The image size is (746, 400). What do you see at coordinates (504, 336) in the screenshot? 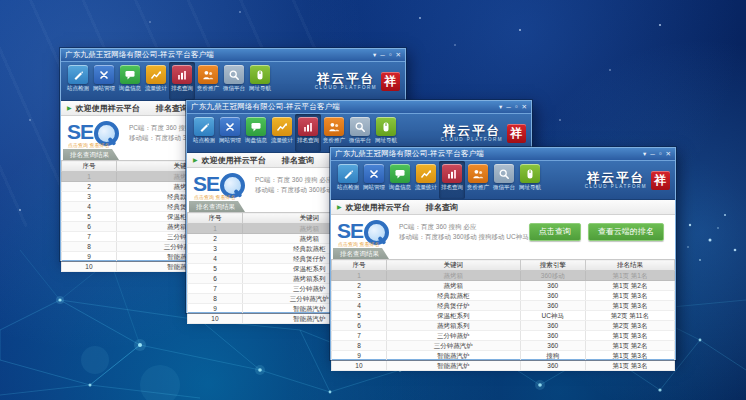
I see `table-row: 7三分钟蒸炉360第1页 第3名` at bounding box center [504, 336].